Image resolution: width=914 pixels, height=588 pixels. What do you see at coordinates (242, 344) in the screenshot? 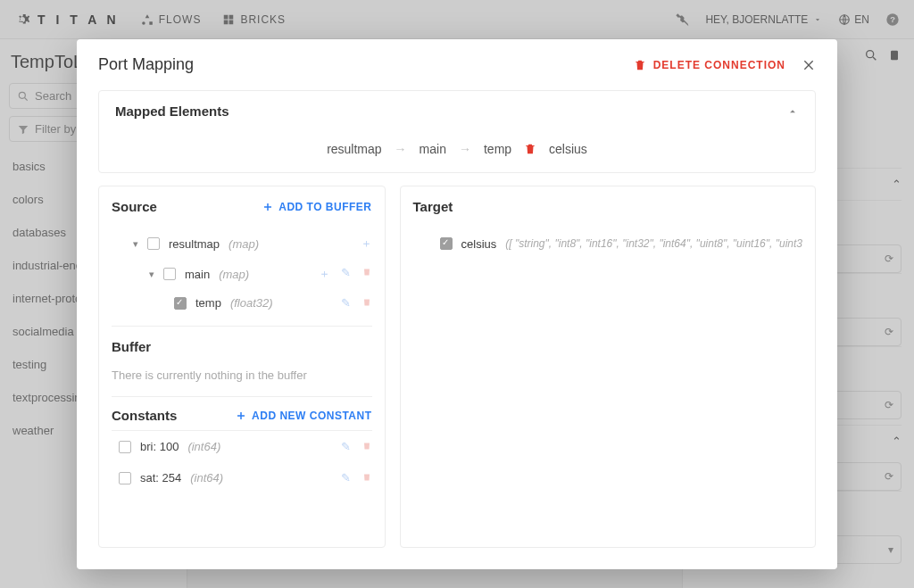
I see `buffer-title: Buffer` at bounding box center [242, 344].